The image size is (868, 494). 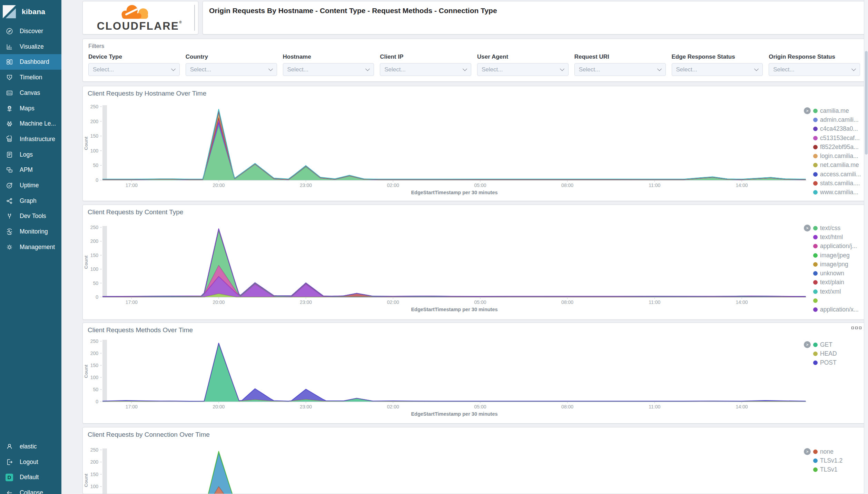 What do you see at coordinates (834, 156) in the screenshot?
I see `legend-item-login-camilia: >login.camilia...` at bounding box center [834, 156].